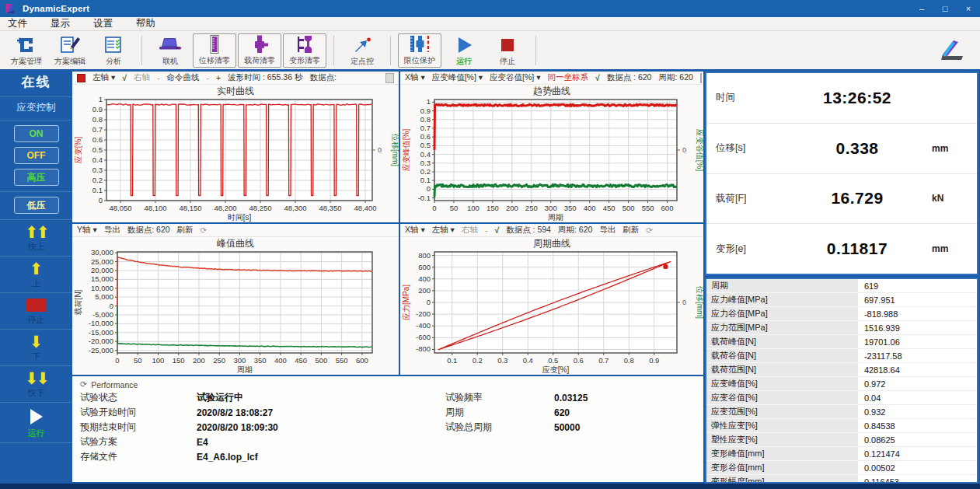 Image resolution: width=980 pixels, height=489 pixels. I want to click on connect-button: 联机, so click(170, 51).